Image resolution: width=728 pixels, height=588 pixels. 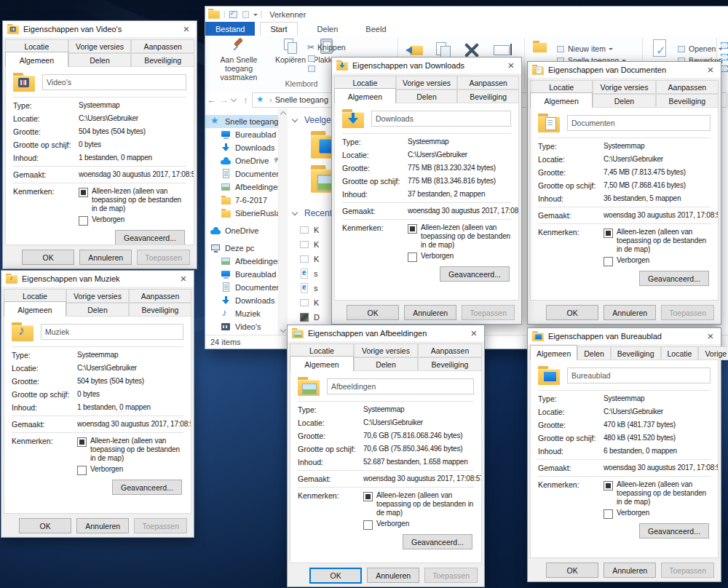 I want to click on folder-name-input: Documenten, so click(x=639, y=123).